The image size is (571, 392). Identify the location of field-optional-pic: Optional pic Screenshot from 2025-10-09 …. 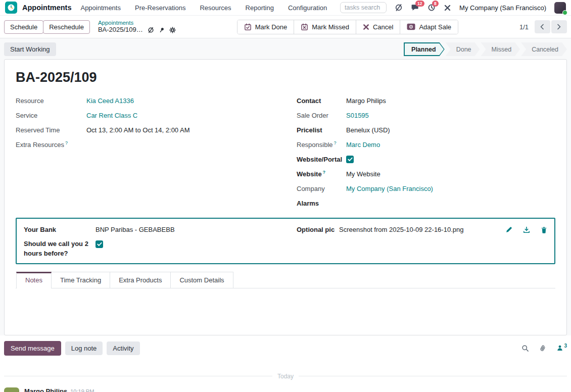
(422, 229).